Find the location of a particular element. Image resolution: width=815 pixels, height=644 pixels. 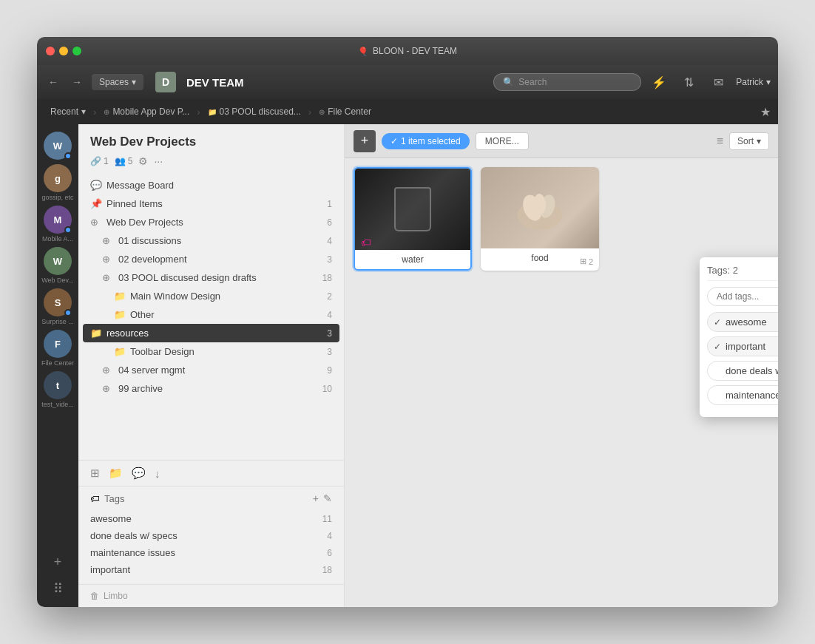

card-food: ⊞ 2 food is located at coordinates (540, 219).